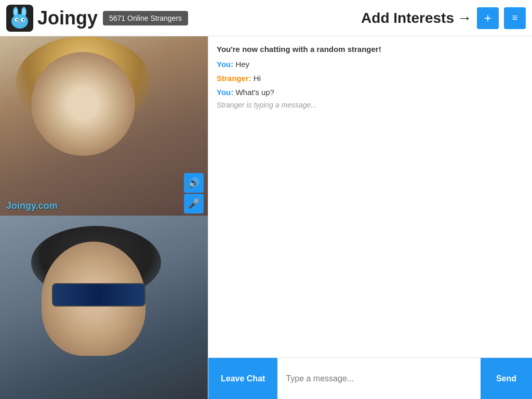 The height and width of the screenshot is (399, 532). Describe the element at coordinates (370, 64) in the screenshot. I see `chat-message-you-1: You: Hey` at that location.